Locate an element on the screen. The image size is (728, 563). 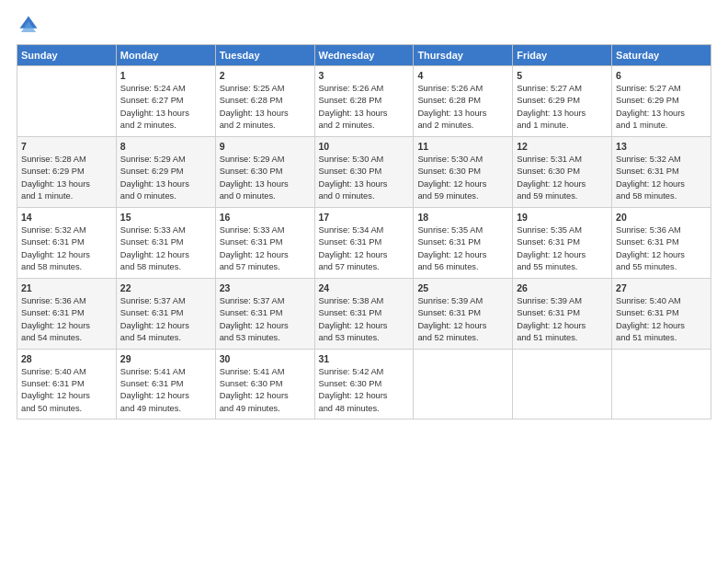
day-cell: 16Sunrise: 5:33 AMSunset: 6:31 PMDayligh… is located at coordinates (265, 243).